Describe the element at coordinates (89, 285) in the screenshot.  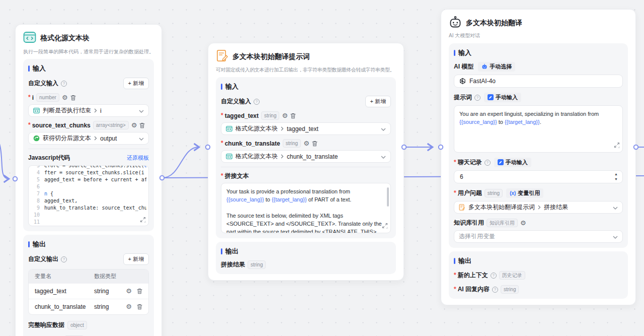
I see `code-output-section: 输出 自定义输出 ? + 新增 变量名 数据类型 tagged_` at that location.